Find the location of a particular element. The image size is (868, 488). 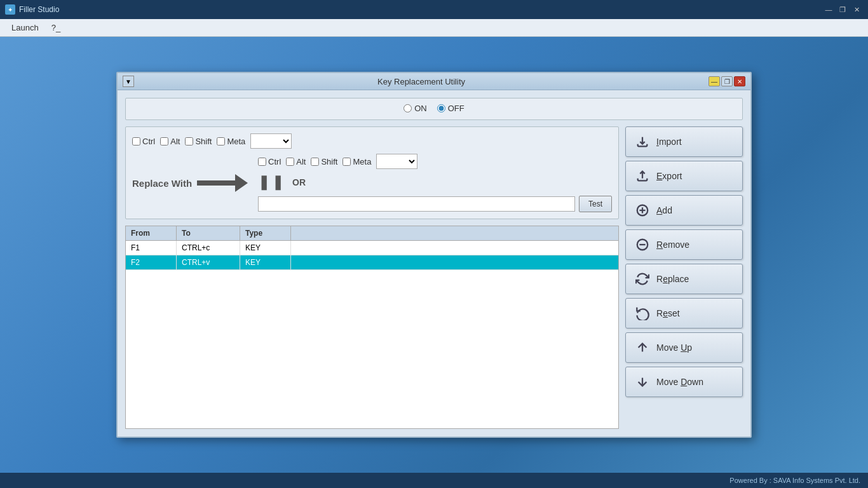

app-title: Filler Studio is located at coordinates (421, 10).